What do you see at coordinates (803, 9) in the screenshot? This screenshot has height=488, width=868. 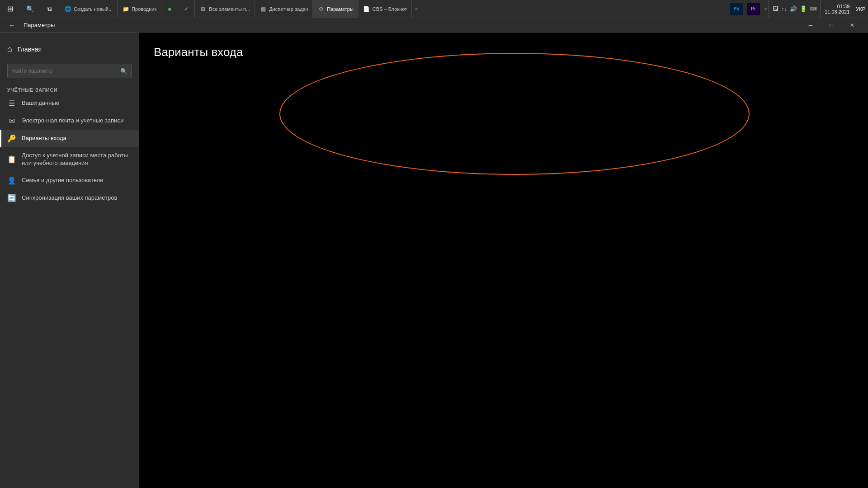 I see `tray-battery-icon: 🔋` at bounding box center [803, 9].